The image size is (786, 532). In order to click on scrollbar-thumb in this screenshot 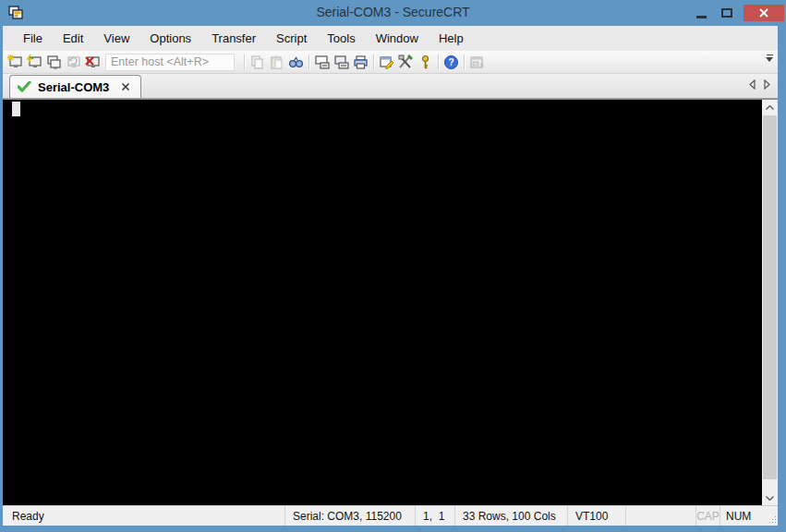, I will do `click(770, 297)`.